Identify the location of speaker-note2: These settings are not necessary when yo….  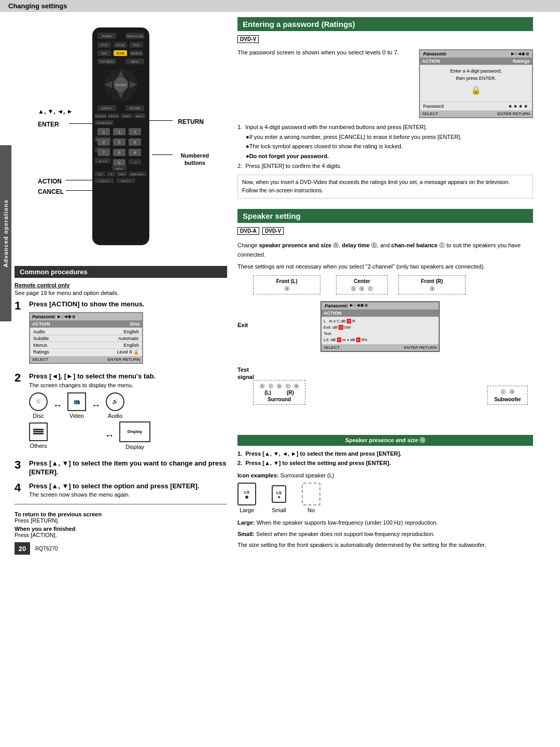
(385, 266).